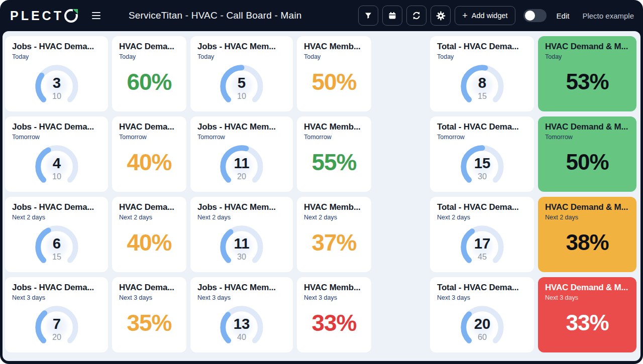 The width and height of the screenshot is (643, 364). Describe the element at coordinates (368, 16) in the screenshot. I see `filter-icon` at that location.